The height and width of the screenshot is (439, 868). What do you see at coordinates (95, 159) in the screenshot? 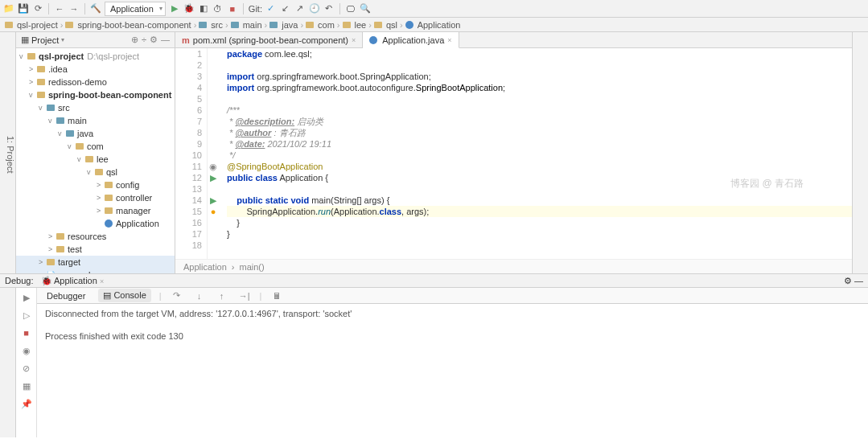
I see `tree-item: vlee` at bounding box center [95, 159].